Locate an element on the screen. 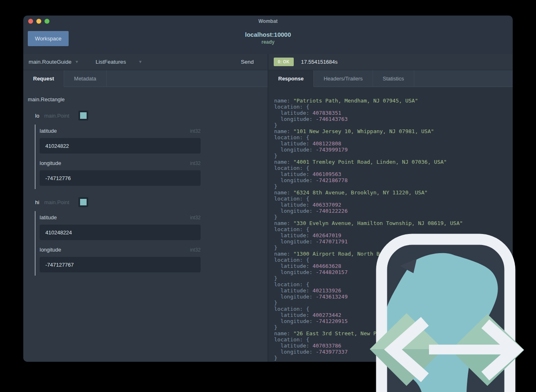 The height and width of the screenshot is (392, 536). connection-status: localhost:10000 ready is located at coordinates (268, 38).